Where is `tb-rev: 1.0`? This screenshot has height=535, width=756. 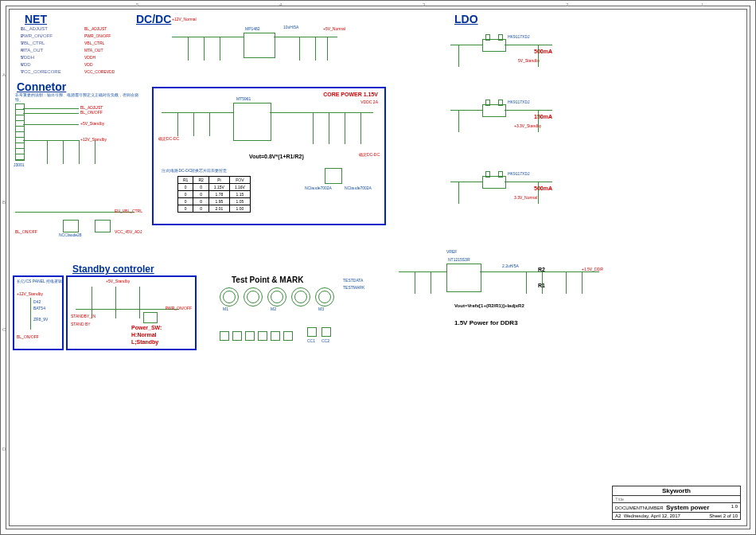
tb-rev: 1.0 is located at coordinates (735, 506).